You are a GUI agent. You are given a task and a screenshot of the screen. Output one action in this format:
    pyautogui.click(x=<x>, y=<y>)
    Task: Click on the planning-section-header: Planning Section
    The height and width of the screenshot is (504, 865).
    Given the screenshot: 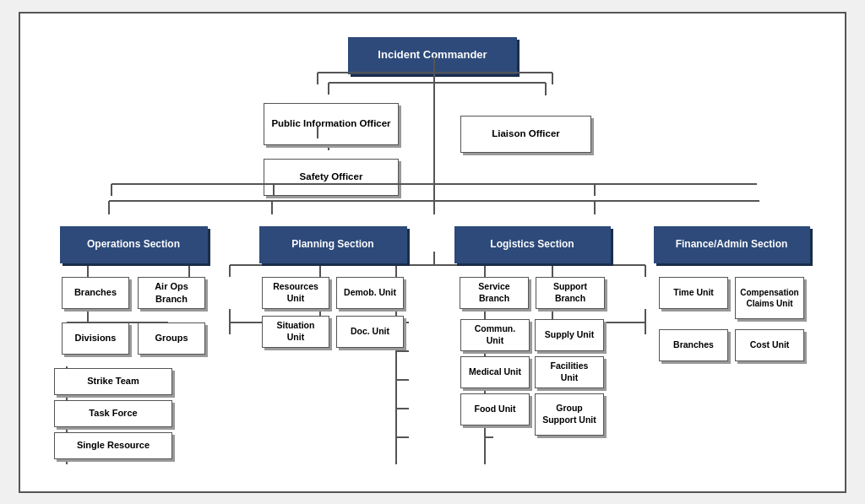 What is the action you would take?
    pyautogui.click(x=333, y=245)
    